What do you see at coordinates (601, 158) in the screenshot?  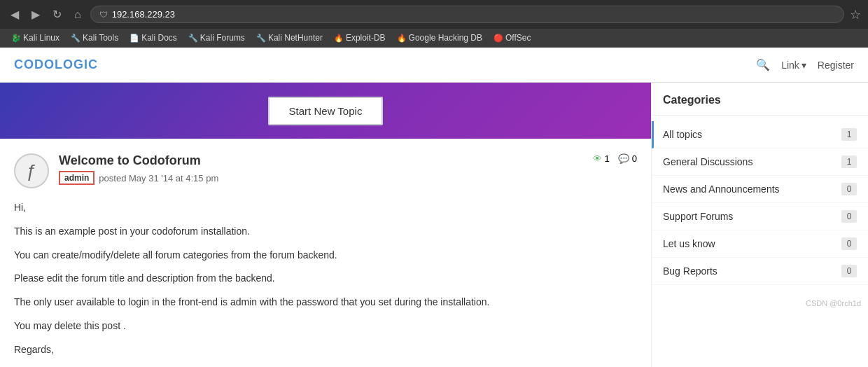 I see `view-count: 👁 1` at bounding box center [601, 158].